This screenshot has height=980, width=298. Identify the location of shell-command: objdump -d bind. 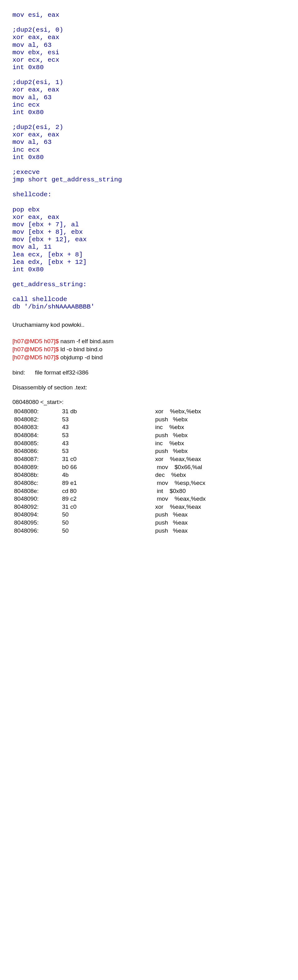
(82, 358).